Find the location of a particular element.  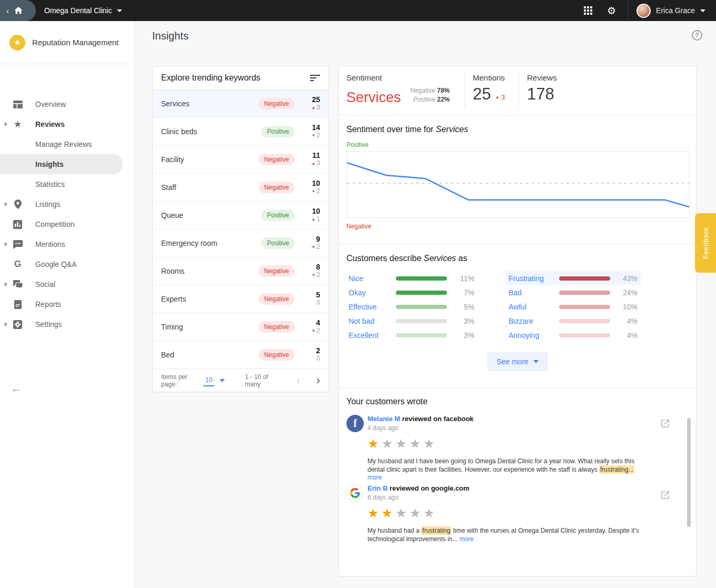

back-chevron-icon: ‹ is located at coordinates (7, 11).